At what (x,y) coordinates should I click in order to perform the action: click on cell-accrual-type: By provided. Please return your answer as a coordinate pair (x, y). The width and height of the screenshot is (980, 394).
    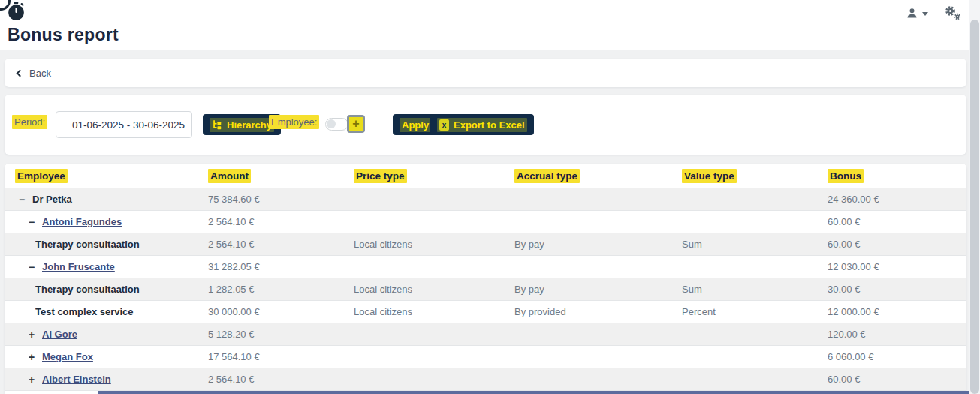
    Looking at the image, I should click on (587, 312).